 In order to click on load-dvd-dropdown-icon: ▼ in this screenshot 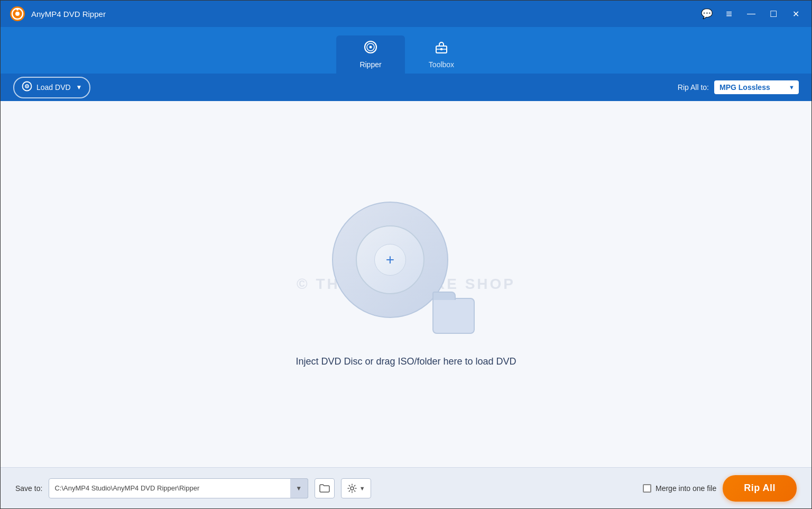, I will do `click(79, 87)`.